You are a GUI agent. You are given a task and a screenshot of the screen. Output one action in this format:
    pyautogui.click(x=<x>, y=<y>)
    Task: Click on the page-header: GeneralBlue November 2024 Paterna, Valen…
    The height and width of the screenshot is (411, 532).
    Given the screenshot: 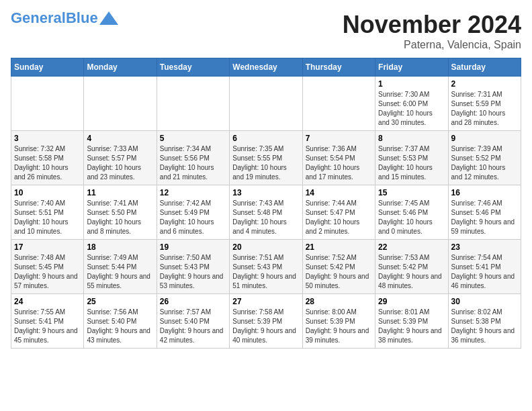 What is the action you would take?
    pyautogui.click(x=266, y=31)
    